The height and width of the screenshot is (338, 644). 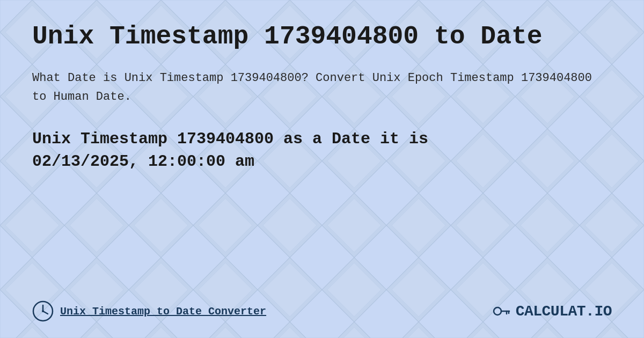 I want to click on logo-text: CALCULAT.IO, so click(x=564, y=311).